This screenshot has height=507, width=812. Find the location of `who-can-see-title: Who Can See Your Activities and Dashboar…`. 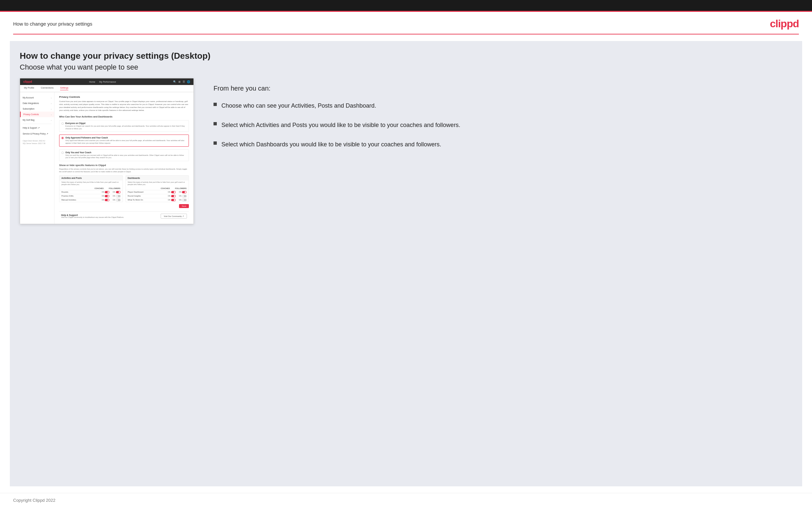

who-can-see-title: Who Can See Your Activities and Dashboar… is located at coordinates (124, 117).